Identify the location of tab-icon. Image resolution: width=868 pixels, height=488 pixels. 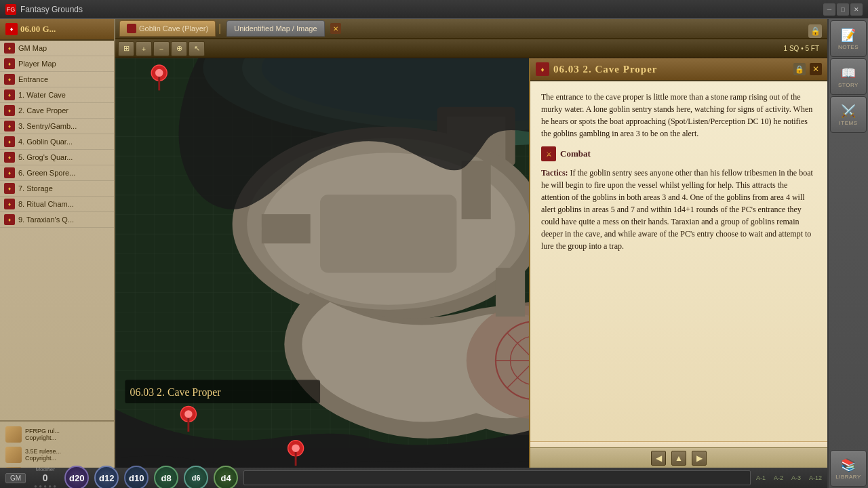
(132, 28).